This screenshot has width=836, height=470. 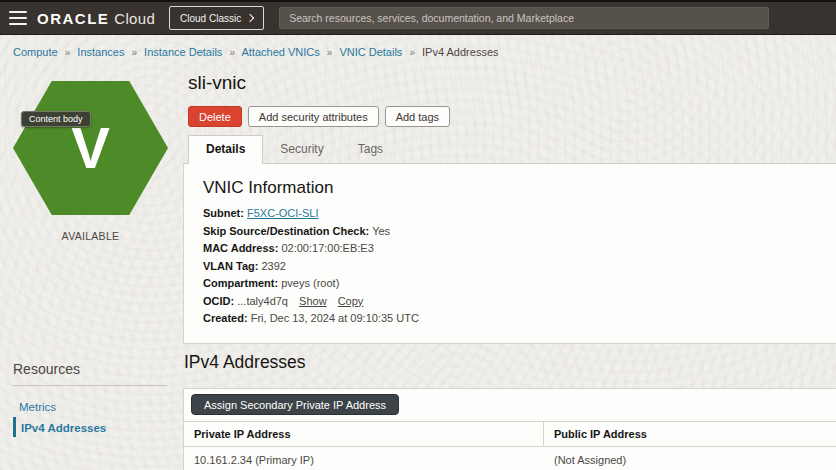 I want to click on tab-details: Details, so click(x=226, y=150).